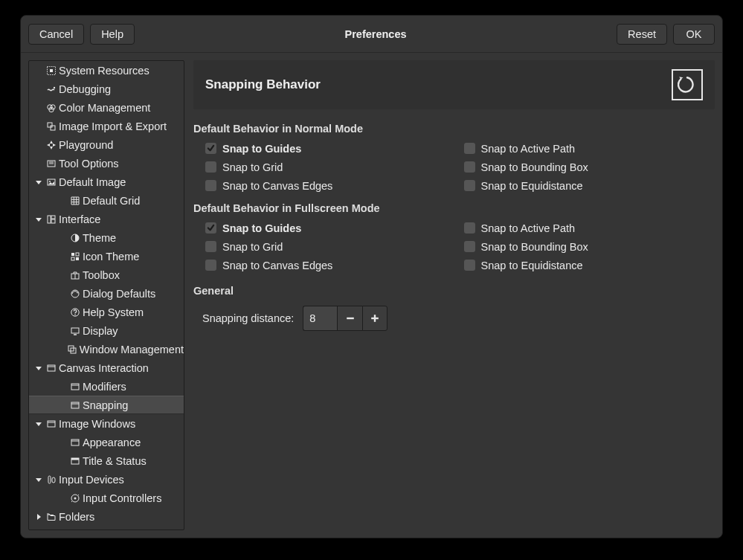 This screenshot has width=743, height=560. I want to click on toolbox-icon, so click(75, 275).